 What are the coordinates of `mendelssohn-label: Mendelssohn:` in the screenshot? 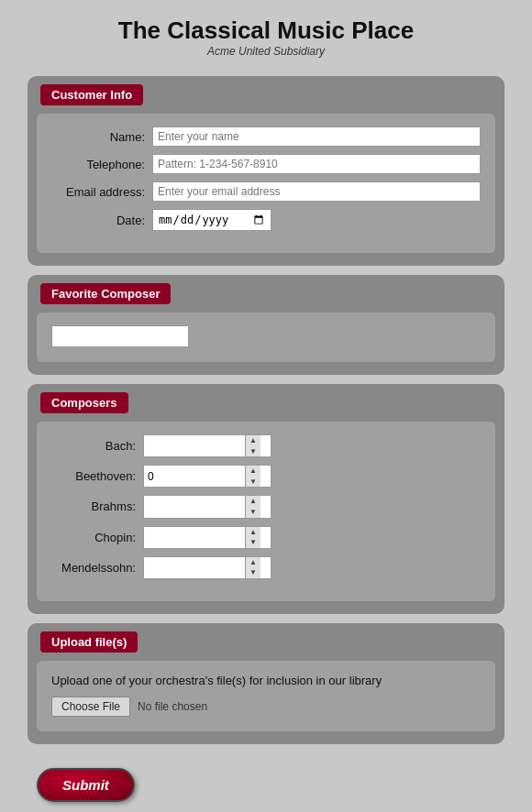 It's located at (97, 568).